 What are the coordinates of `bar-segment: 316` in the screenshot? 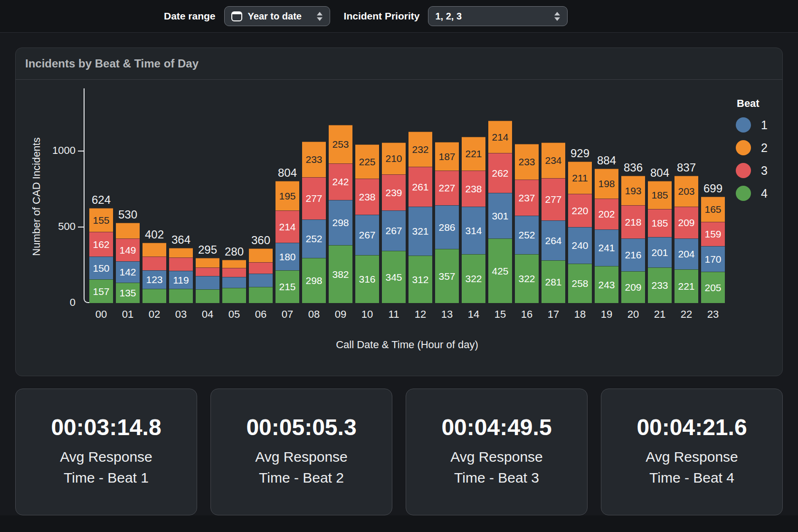 It's located at (367, 279).